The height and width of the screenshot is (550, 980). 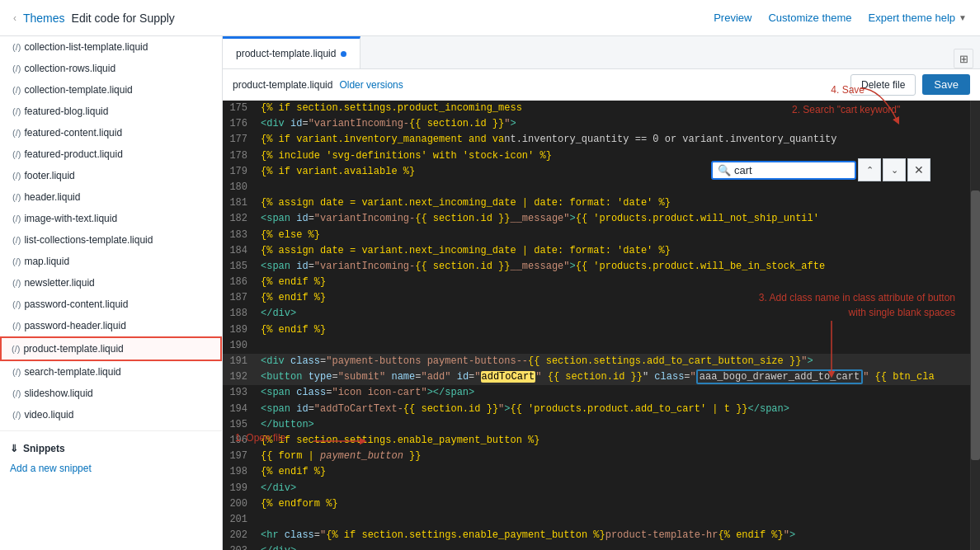 I want to click on search-icon: 🔍, so click(x=724, y=170).